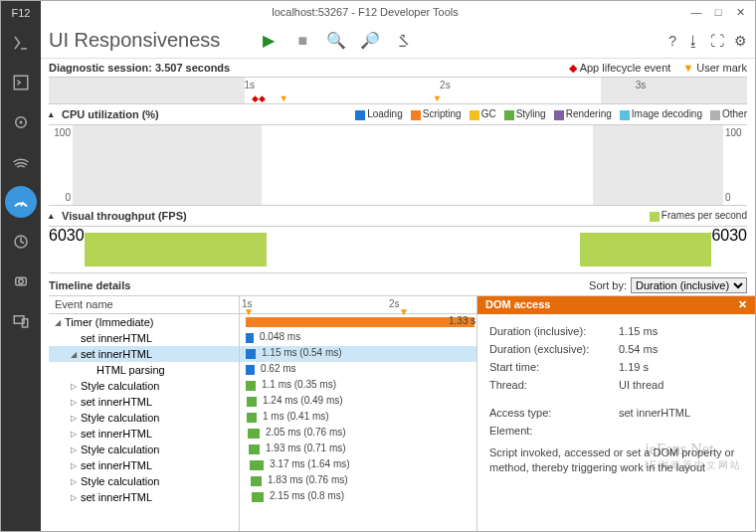 The width and height of the screenshot is (756, 532). What do you see at coordinates (672, 41) in the screenshot?
I see `help-button: ?` at bounding box center [672, 41].